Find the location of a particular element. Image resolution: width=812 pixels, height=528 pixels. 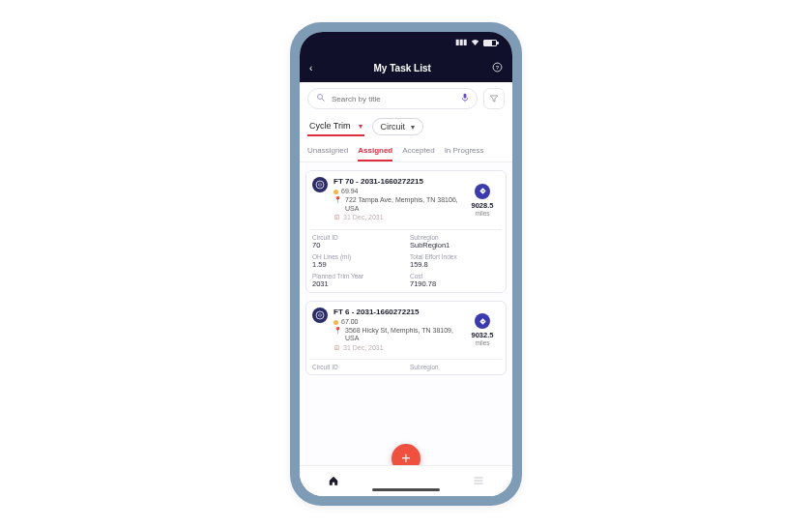

task-card: FT 70 - 2031-1660272215 69.94 📍722 Tampa… is located at coordinates (406, 232).